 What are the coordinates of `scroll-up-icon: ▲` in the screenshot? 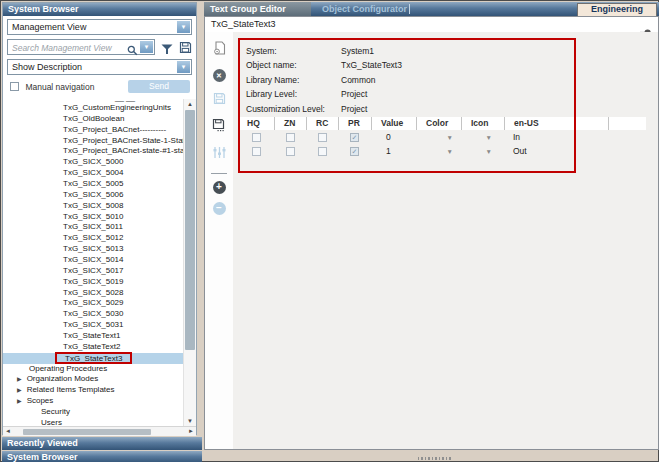 It's located at (190, 104).